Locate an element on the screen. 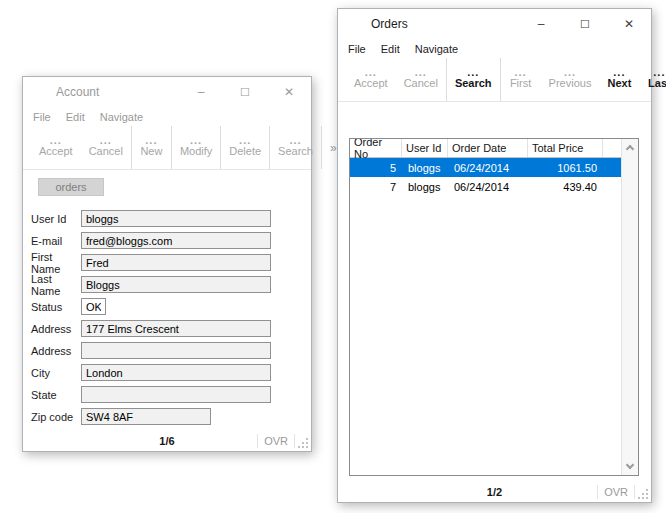  orders-titlebar: Orders – ☐ ✕ is located at coordinates (494, 24).